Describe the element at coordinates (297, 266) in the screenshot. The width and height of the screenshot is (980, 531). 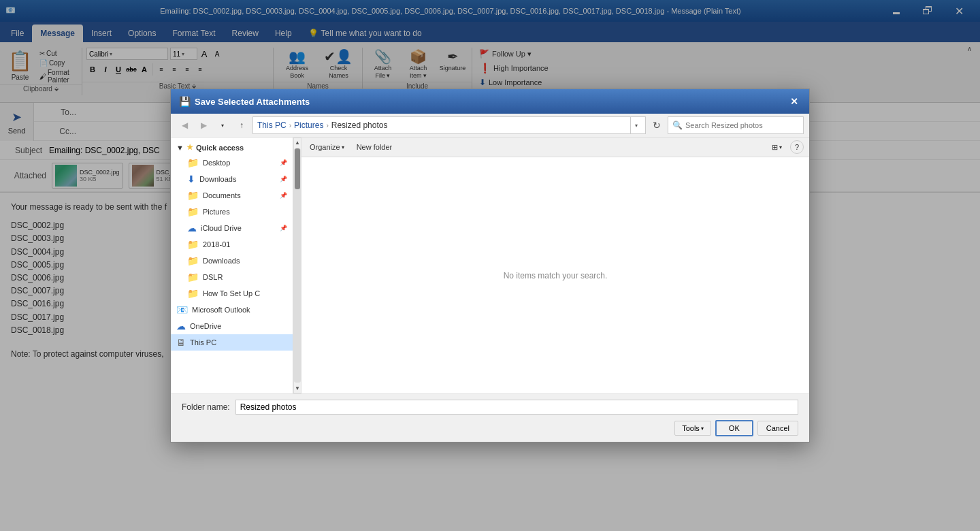
I see `scroll-track` at that location.